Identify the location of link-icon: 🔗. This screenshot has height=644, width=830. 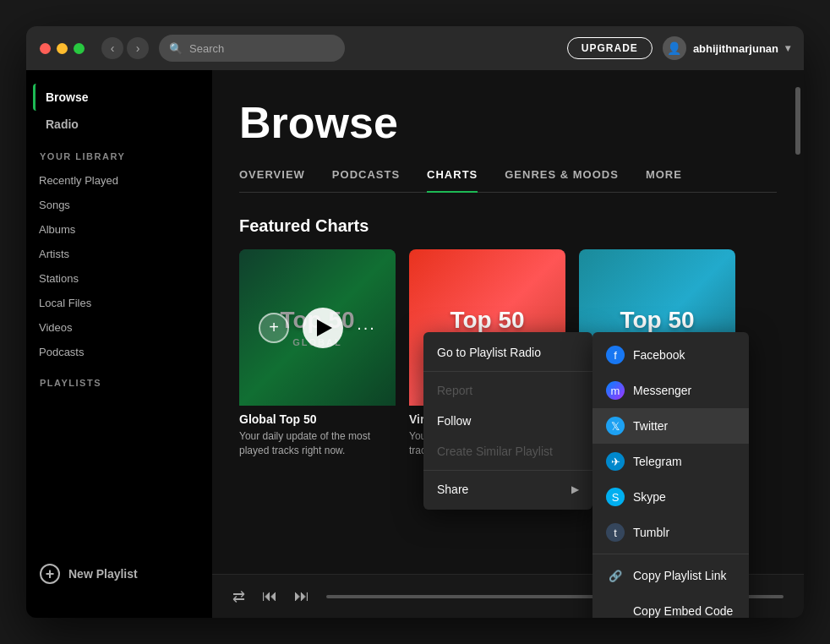
(615, 576).